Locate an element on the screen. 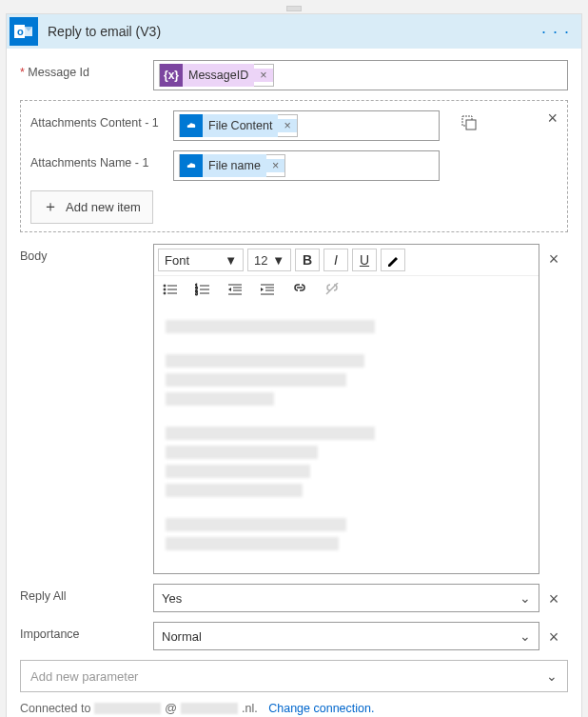 This screenshot has height=717, width=588. label-importance: Importance is located at coordinates (87, 631).